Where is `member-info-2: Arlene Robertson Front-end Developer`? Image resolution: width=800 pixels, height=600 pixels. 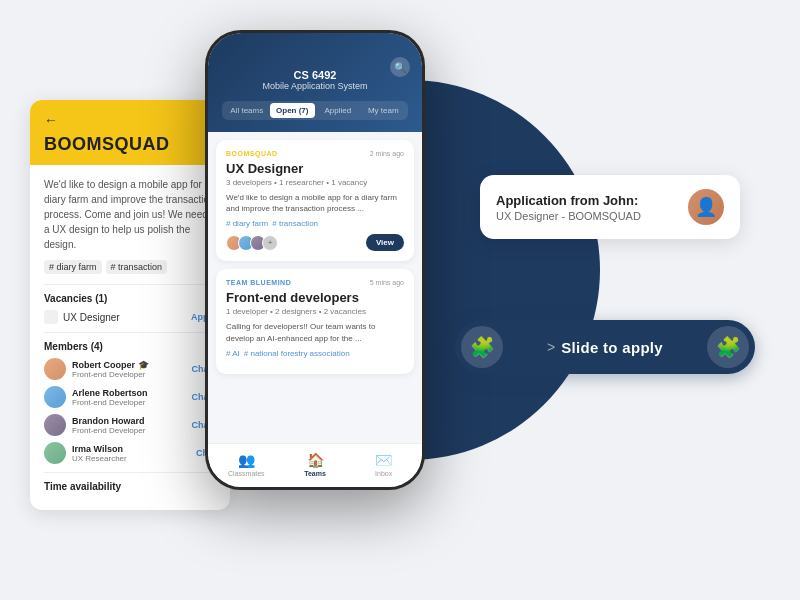 member-info-2: Arlene Robertson Front-end Developer is located at coordinates (132, 398).